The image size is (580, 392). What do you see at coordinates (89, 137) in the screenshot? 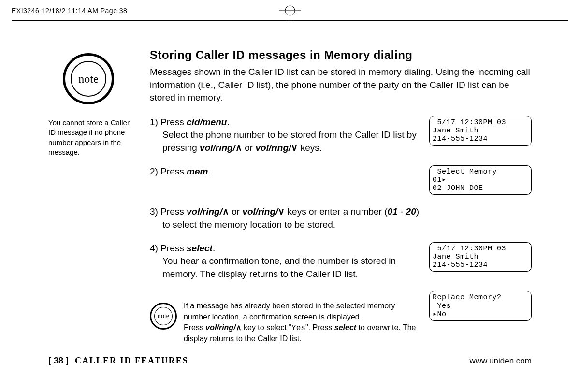
I see `margin-note-text: You cannot store a Caller ID message if …` at bounding box center [89, 137].